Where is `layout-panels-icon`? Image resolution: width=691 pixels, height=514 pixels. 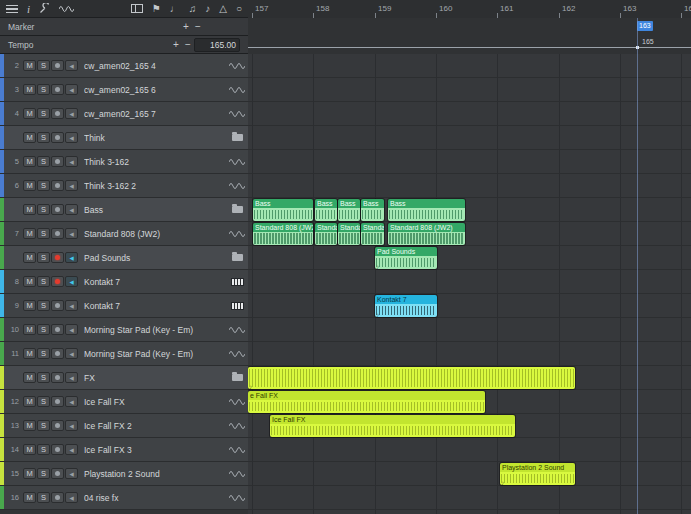
layout-panels-icon is located at coordinates (137, 8).